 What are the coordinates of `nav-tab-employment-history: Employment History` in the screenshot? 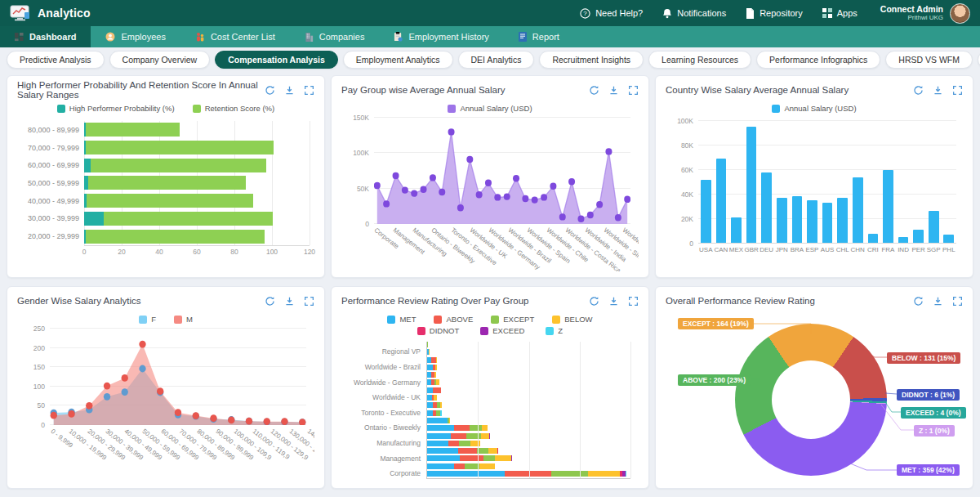 It's located at (441, 37).